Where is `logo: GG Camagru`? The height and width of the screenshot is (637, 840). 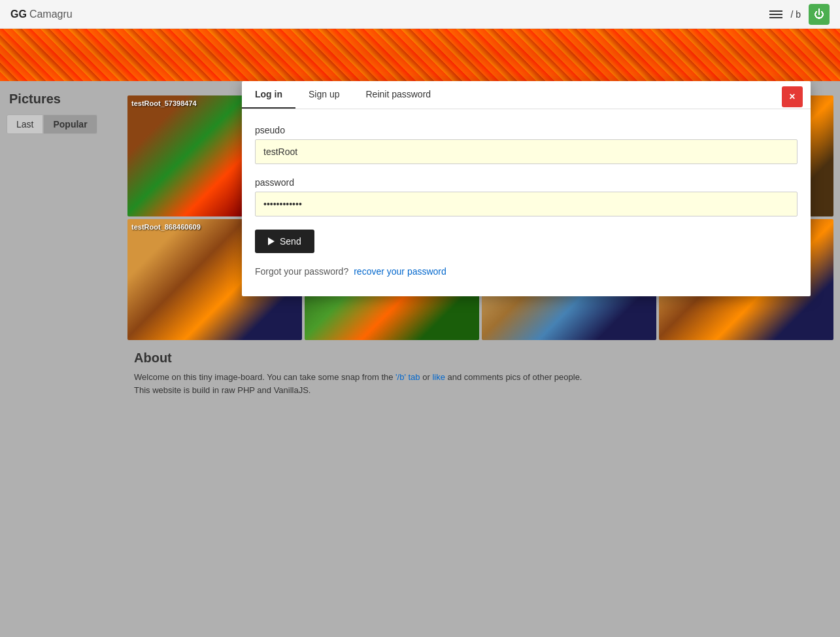 logo: GG Camagru is located at coordinates (42, 14).